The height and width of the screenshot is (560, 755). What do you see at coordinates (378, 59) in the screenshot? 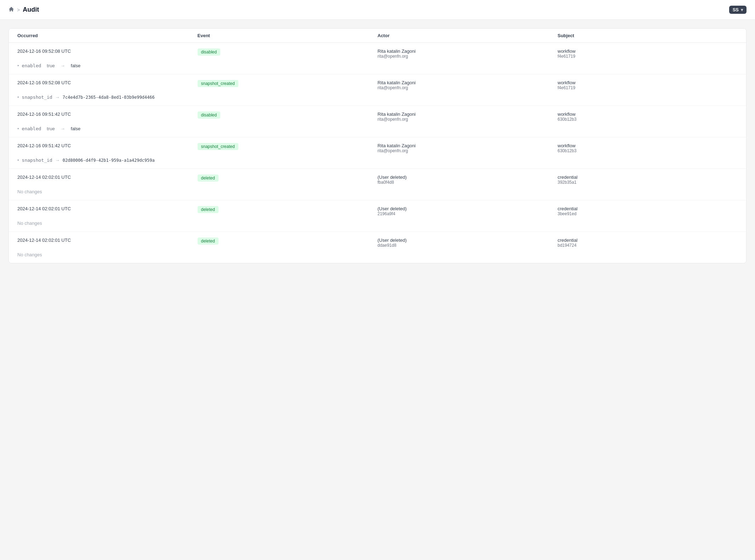
I see `table-row: 2024-12-16 09:52:08 UTC disabled Rita ka…` at bounding box center [378, 59].